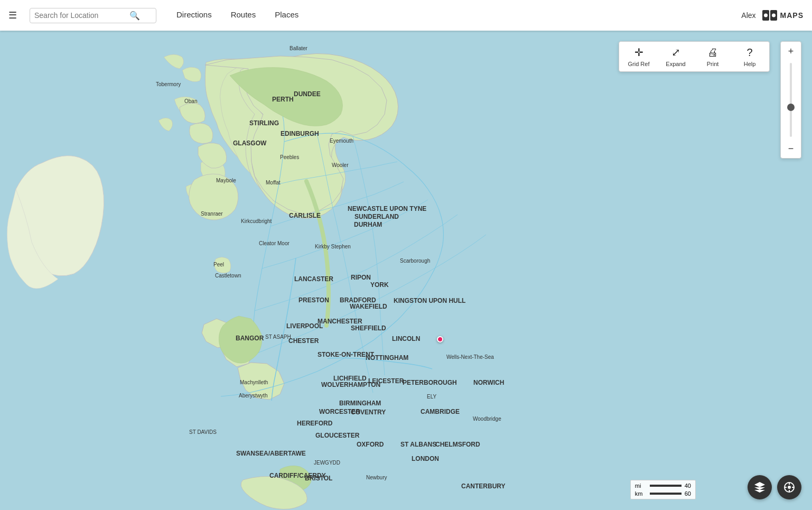 Image resolution: width=812 pixels, height=510 pixels. I want to click on hamburger-button: ☰, so click(13, 15).